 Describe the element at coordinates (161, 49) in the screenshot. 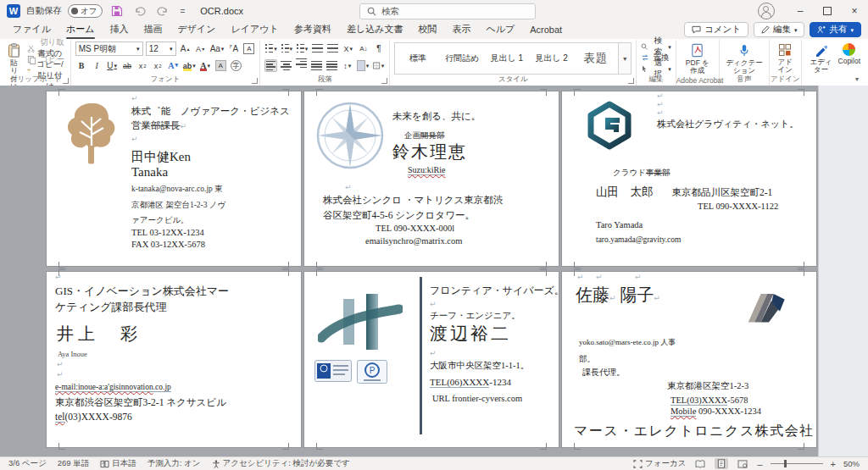

I see `font-size-combo: 12 ▾` at that location.